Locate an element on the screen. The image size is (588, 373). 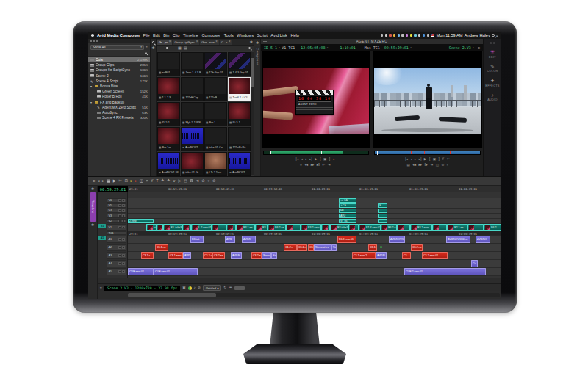
clip-thumbnail: ▦125aB is located at coordinates (216, 90).